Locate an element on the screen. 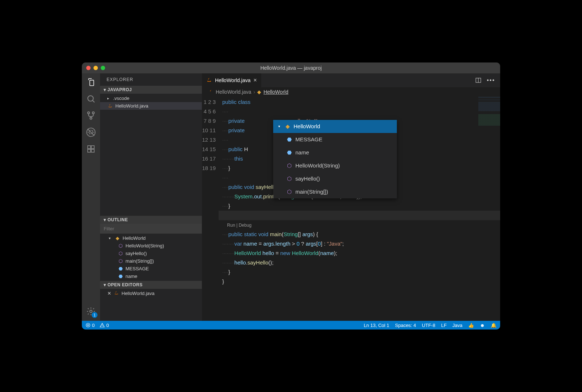 The image size is (582, 392). sidebar: EXPLORER ▾ JAVAPROJ ▸ .vscode HelloWorld… is located at coordinates (151, 197).